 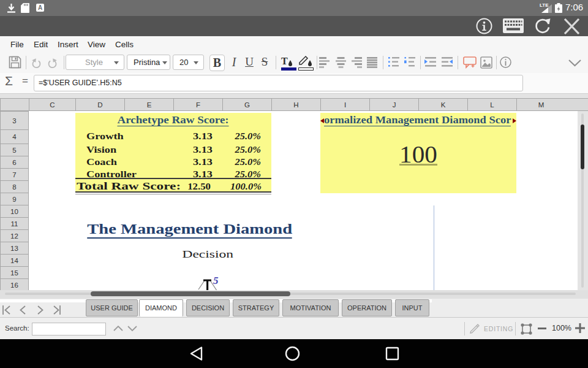 What do you see at coordinates (216, 281) in the screenshot?
I see `svg-text: 5` at bounding box center [216, 281].